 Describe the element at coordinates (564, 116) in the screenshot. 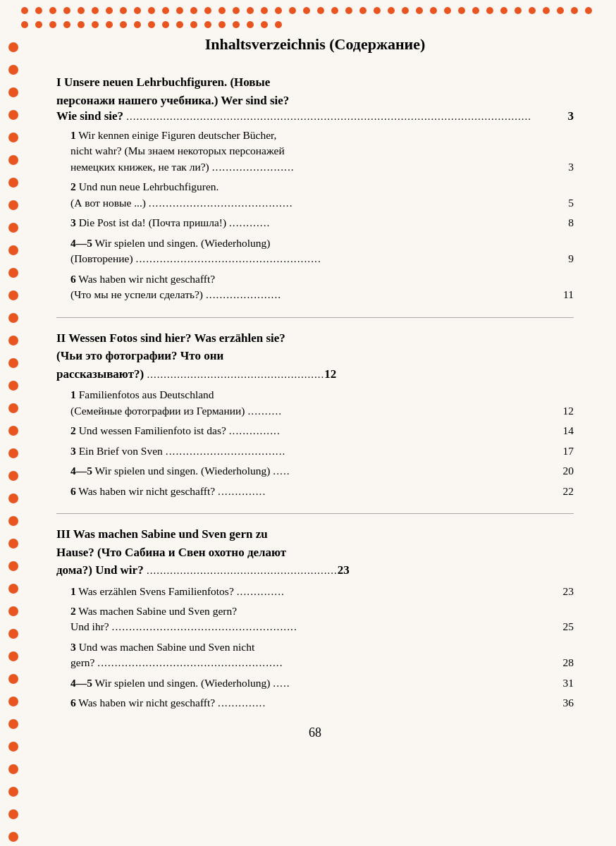

I see `section-I-page: 3` at that location.